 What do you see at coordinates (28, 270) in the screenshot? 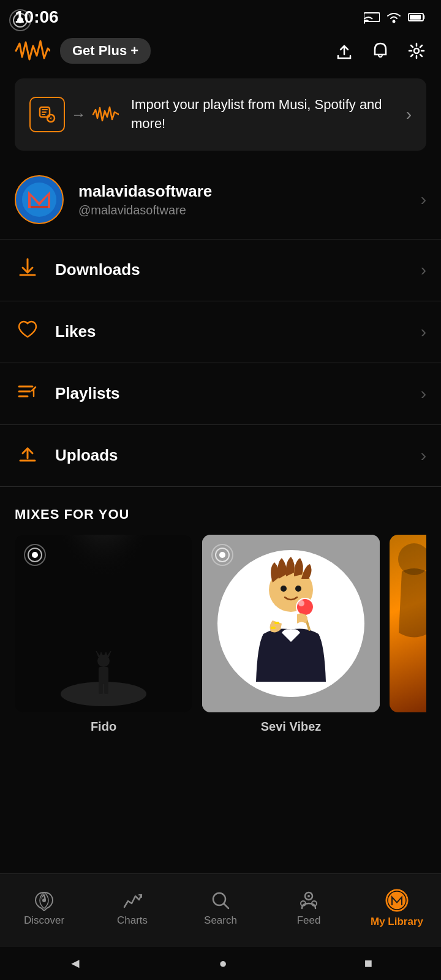
I see `downloads-icon` at bounding box center [28, 270].